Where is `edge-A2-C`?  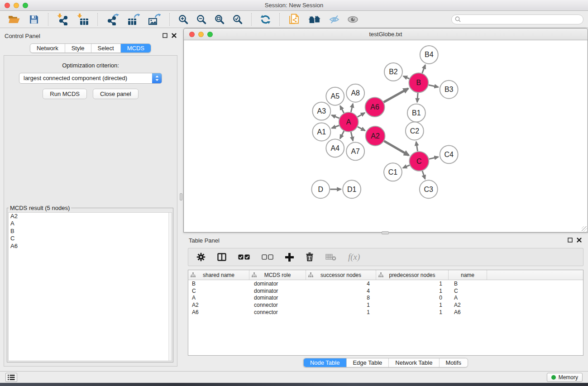 edge-A2-C is located at coordinates (397, 148).